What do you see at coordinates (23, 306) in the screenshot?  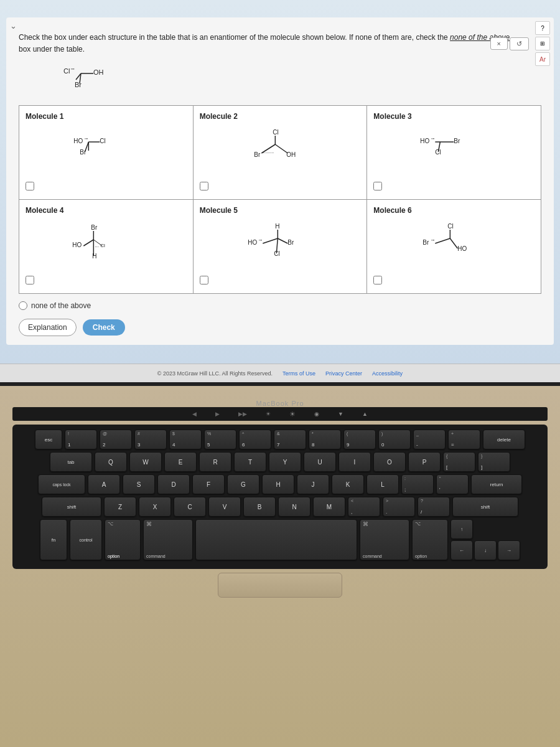 I see `none-above-radio` at bounding box center [23, 306].